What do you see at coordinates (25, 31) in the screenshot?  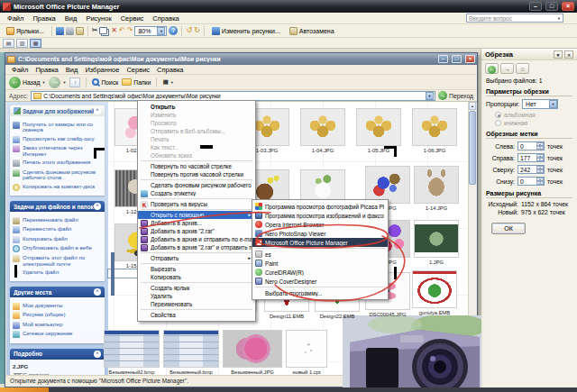 I see `shortcuts-button: Ярлыки...` at bounding box center [25, 31].